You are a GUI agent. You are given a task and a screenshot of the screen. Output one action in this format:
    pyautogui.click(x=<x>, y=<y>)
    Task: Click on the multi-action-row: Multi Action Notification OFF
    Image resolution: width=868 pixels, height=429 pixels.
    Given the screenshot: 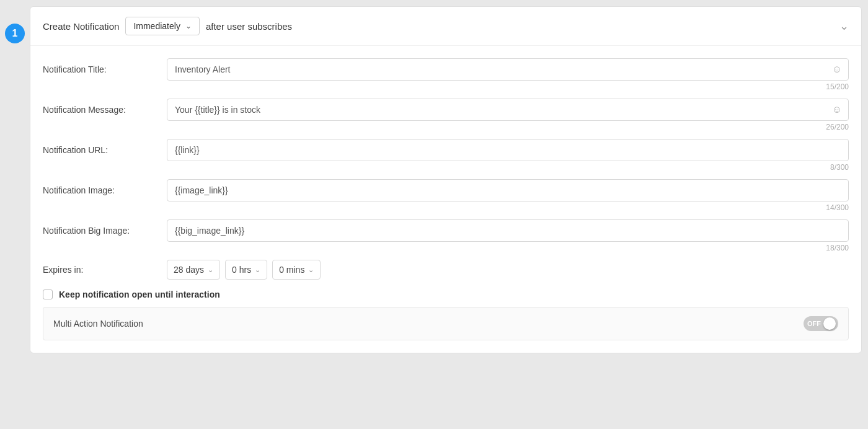 What is the action you would take?
    pyautogui.click(x=446, y=324)
    